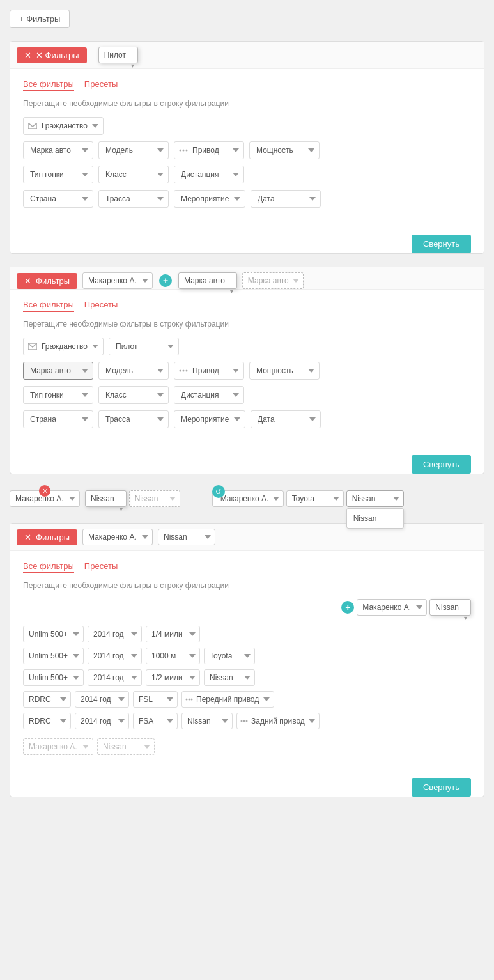 Image resolution: width=494 pixels, height=980 pixels. I want to click on collapse-button-2: Свернуть, so click(441, 464).